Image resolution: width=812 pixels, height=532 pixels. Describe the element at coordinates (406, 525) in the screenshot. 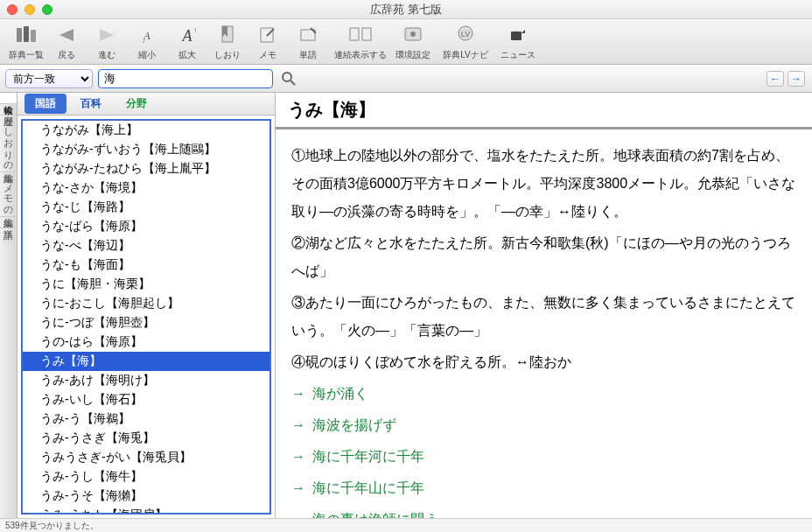

I see `status-bar: 539件見つかりました。` at that location.